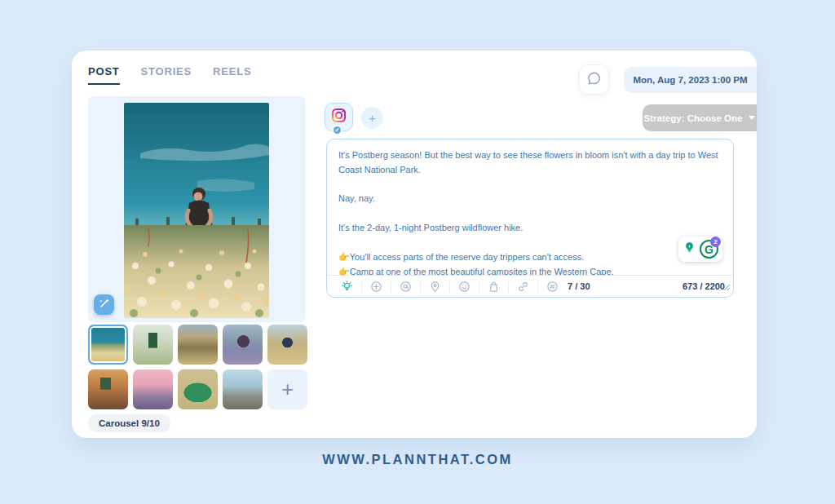  I want to click on hashtag-counter: 7 / 30, so click(579, 286).